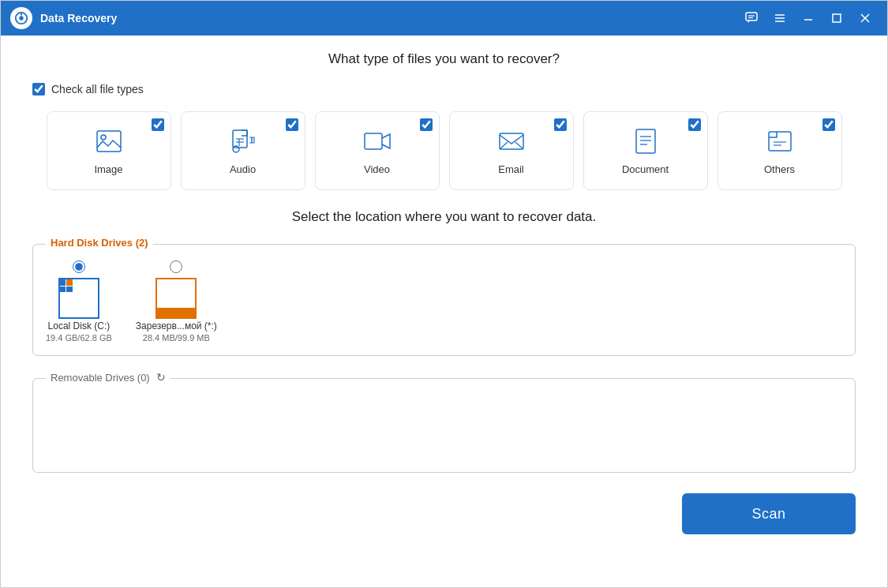  Describe the element at coordinates (177, 326) in the screenshot. I see `drive-reserved-name: Зарезерв...мой (*:)` at that location.